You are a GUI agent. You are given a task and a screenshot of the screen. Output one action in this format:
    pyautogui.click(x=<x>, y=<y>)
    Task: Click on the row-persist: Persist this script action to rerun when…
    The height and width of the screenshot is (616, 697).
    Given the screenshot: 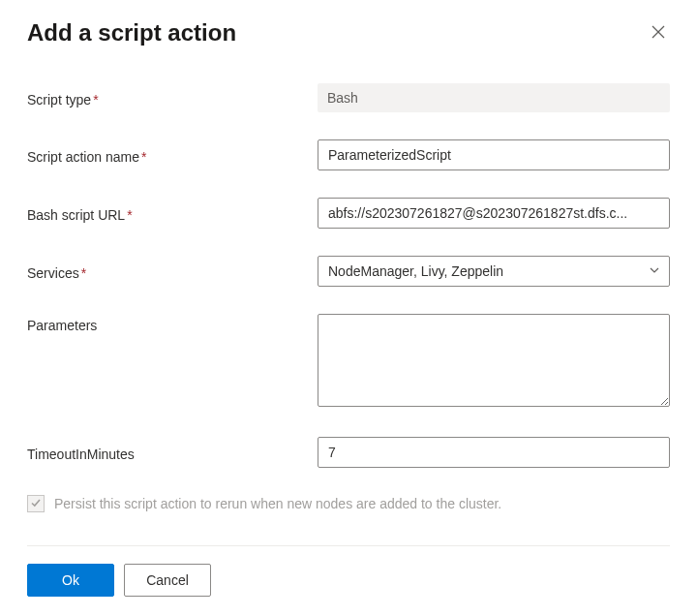 What is the action you would take?
    pyautogui.click(x=348, y=504)
    